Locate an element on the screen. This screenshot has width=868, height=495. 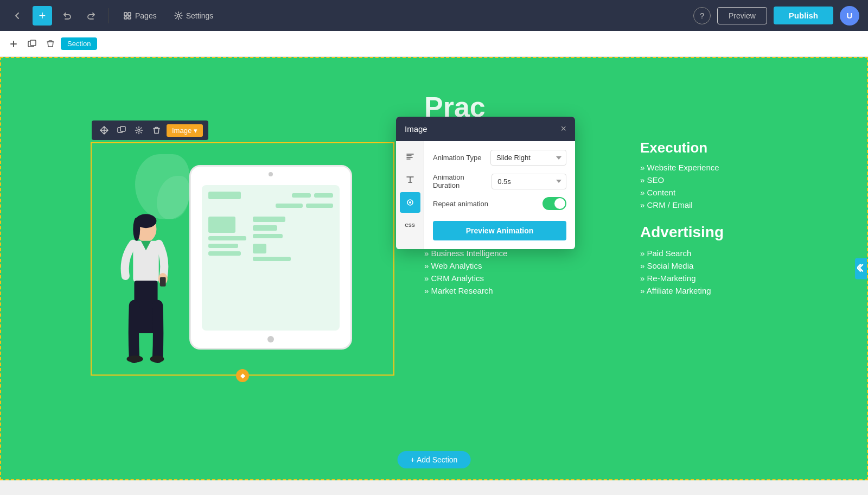
tablet-button is located at coordinates (271, 339).